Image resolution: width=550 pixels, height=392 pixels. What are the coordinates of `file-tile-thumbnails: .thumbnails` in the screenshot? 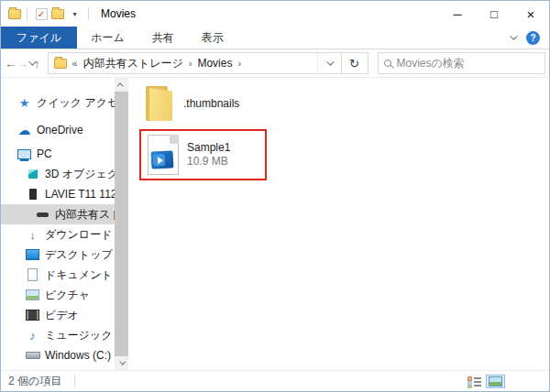 It's located at (205, 103).